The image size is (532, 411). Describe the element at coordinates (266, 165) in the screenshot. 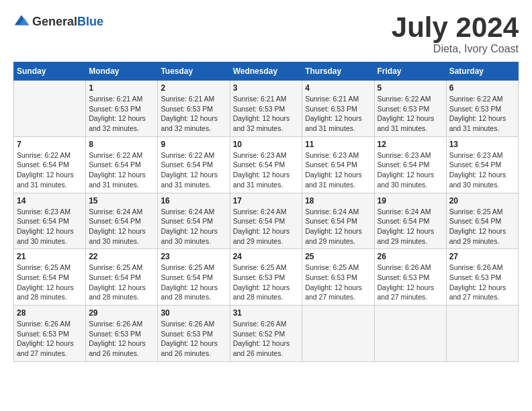

I see `calendar-cell: 10Sunrise: 6:23 AMSunset: 6:54 PMDayligh…` at that location.